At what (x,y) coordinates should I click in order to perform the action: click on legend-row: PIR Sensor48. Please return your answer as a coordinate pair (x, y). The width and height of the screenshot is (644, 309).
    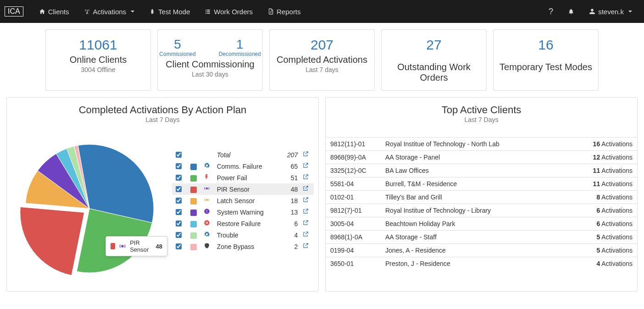
    Looking at the image, I should click on (243, 189).